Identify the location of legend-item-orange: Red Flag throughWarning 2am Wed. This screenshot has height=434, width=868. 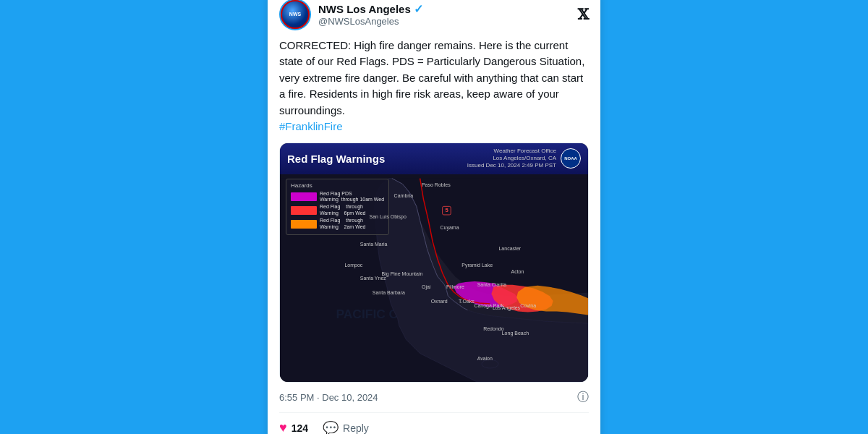
(337, 224).